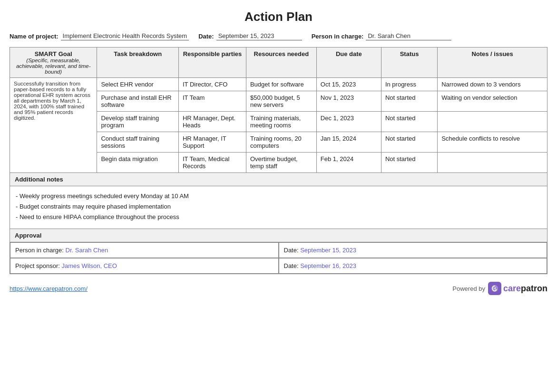 This screenshot has width=557, height=392. I want to click on resources-needed-header: Resources needed, so click(281, 63).